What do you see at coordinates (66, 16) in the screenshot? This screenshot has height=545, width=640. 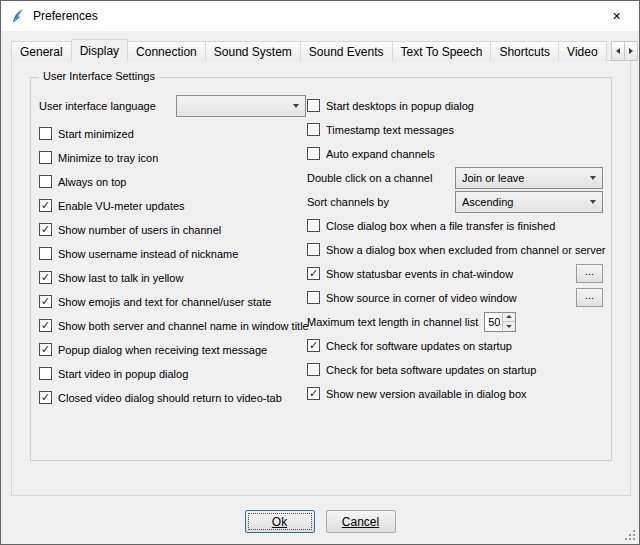 I see `window-title: Preferences` at bounding box center [66, 16].